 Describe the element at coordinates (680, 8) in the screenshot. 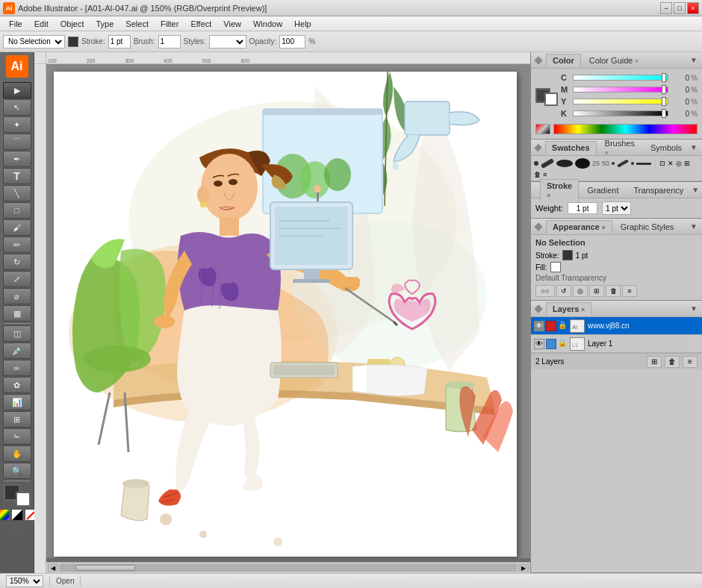

I see `maximize-button: □` at that location.